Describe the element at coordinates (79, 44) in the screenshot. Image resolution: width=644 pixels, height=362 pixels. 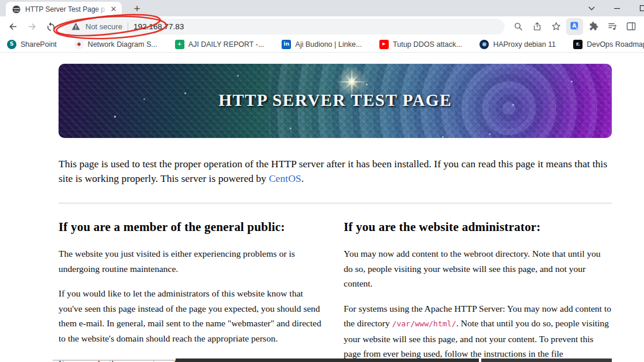
I see `diagram-icon: ◆` at that location.